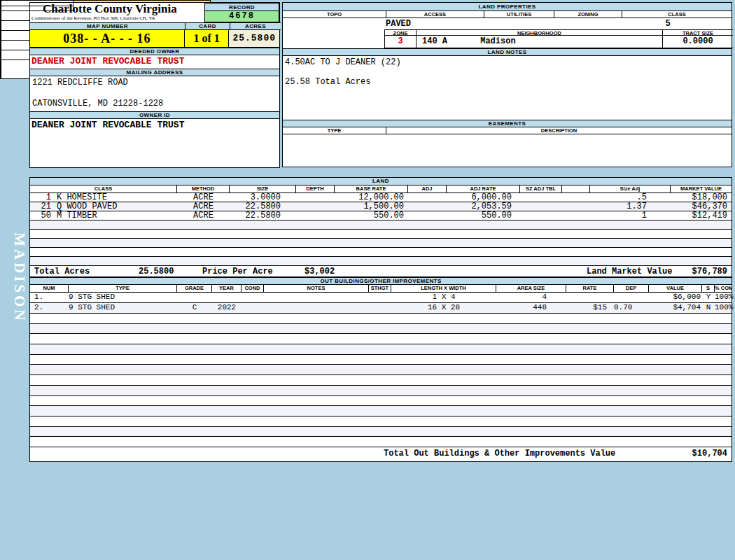  Describe the element at coordinates (630, 189) in the screenshot. I see `land-col-size-adj: Size Adj` at that location.